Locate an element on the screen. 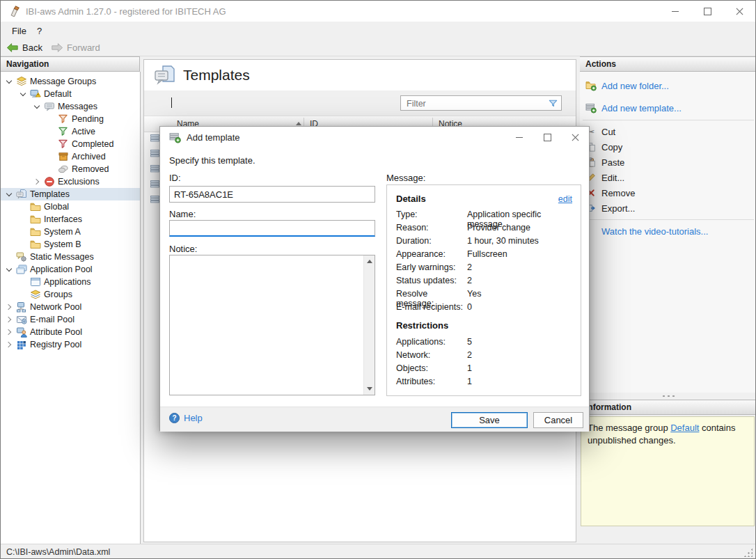  name-field is located at coordinates (272, 228).